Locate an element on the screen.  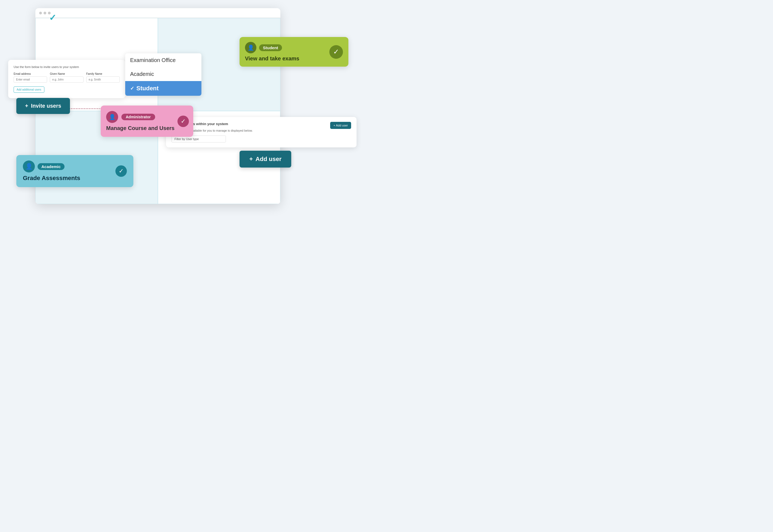
academic-card-content: 👤 Academic Grade Assessments is located at coordinates (67, 171).